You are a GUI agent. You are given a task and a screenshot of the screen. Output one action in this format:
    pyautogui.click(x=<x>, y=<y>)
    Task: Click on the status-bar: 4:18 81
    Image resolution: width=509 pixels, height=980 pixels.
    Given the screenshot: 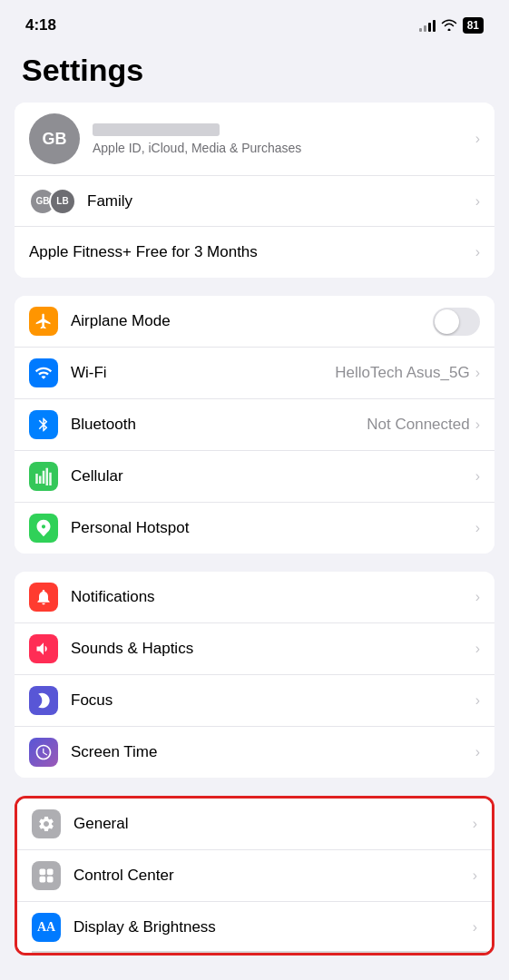 What is the action you would take?
    pyautogui.click(x=254, y=23)
    